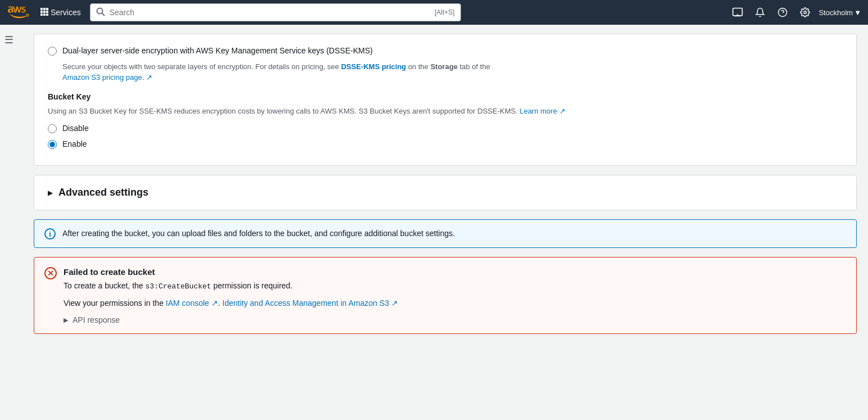 The image size is (868, 420). Describe the element at coordinates (179, 287) in the screenshot. I see `error-permission: s3:CreateBucket` at that location.